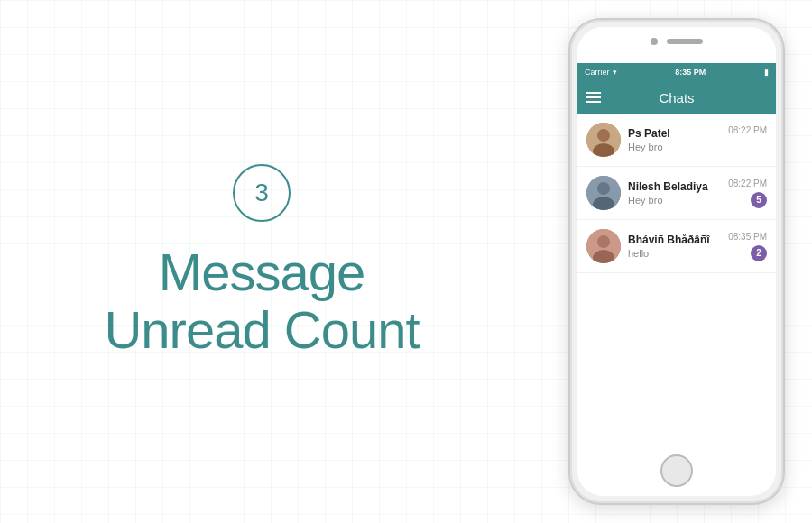 The height and width of the screenshot is (523, 812). Describe the element at coordinates (675, 246) in the screenshot. I see `chat-info: Bháviñ Bhåðâñî hello` at that location.